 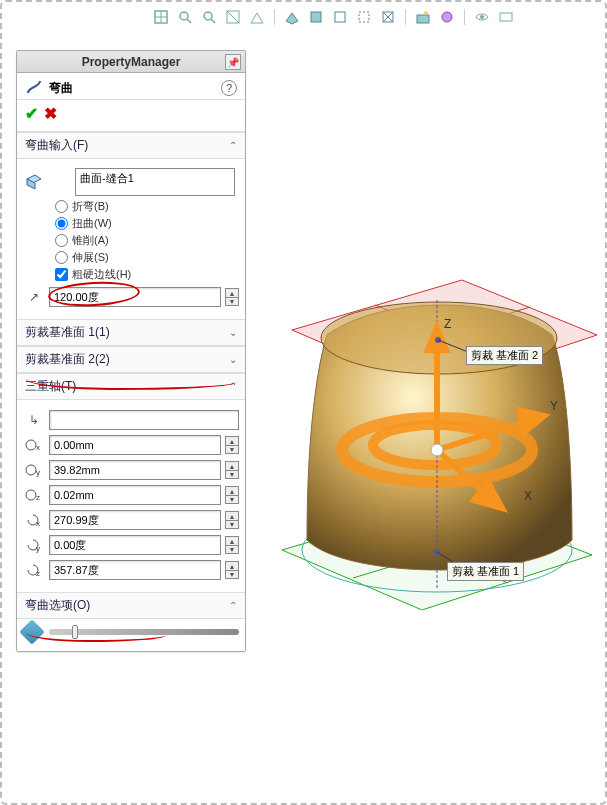 What do you see at coordinates (56, 146) in the screenshot?
I see `section-flex-input-label: 弯曲输入(F)` at bounding box center [56, 146].